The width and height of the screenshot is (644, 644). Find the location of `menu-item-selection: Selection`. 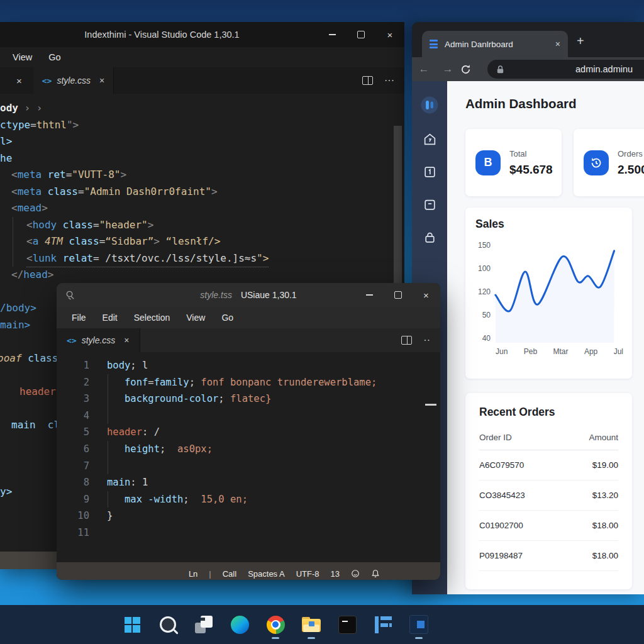

menu-item-selection: Selection is located at coordinates (152, 318).